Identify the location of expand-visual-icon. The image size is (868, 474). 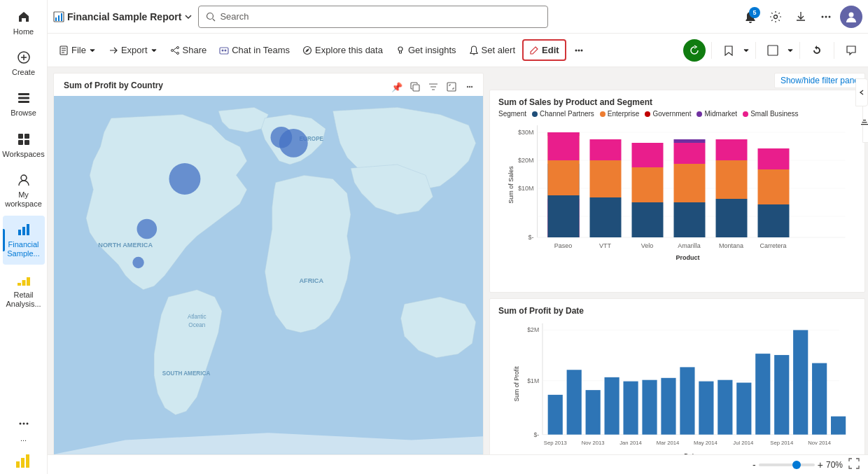
(451, 87).